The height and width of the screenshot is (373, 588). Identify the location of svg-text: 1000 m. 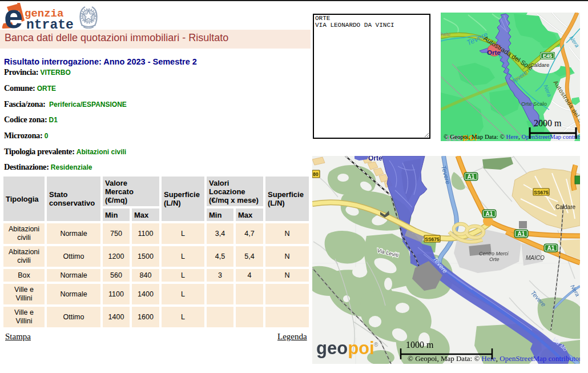
(420, 345).